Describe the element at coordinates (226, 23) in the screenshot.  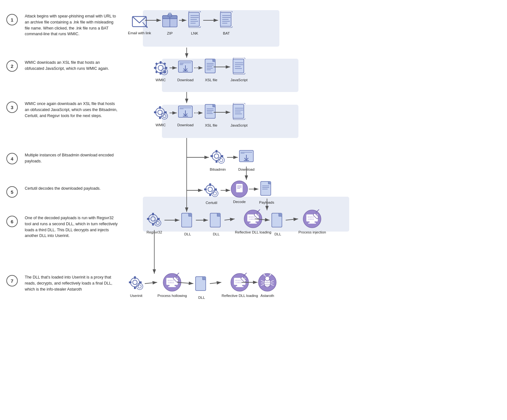
I see `node-bat: BAT` at that location.